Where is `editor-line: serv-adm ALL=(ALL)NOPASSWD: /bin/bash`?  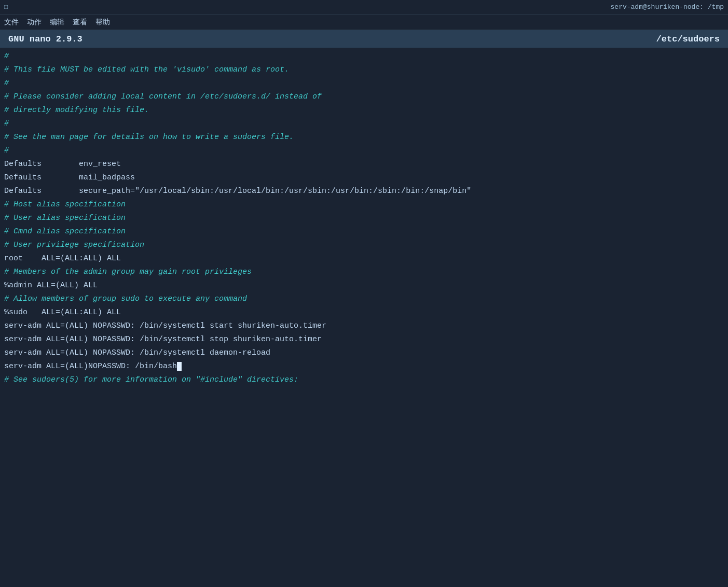
editor-line: serv-adm ALL=(ALL)NOPASSWD: /bin/bash is located at coordinates (364, 367).